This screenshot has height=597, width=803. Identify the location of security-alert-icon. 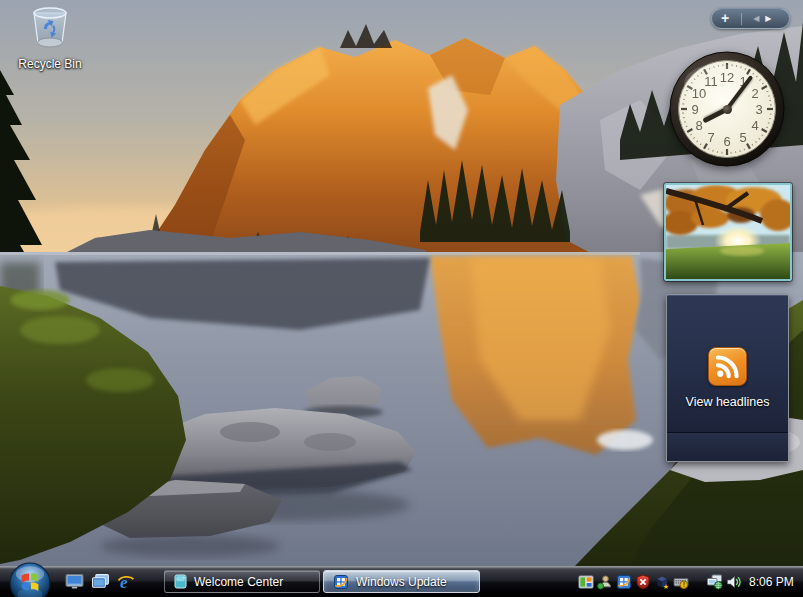
(642, 582).